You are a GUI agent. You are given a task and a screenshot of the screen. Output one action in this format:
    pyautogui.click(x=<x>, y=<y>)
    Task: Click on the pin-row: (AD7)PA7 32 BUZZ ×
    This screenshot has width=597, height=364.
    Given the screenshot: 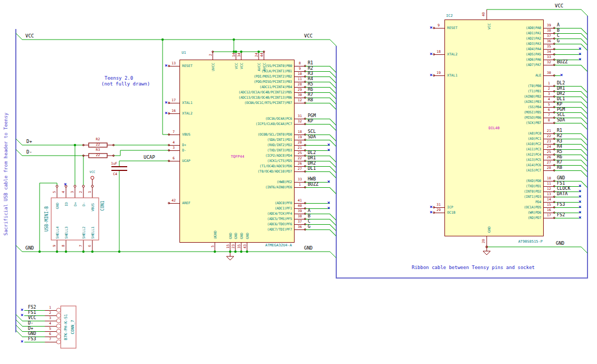 What is the action you would take?
    pyautogui.click(x=530, y=65)
    